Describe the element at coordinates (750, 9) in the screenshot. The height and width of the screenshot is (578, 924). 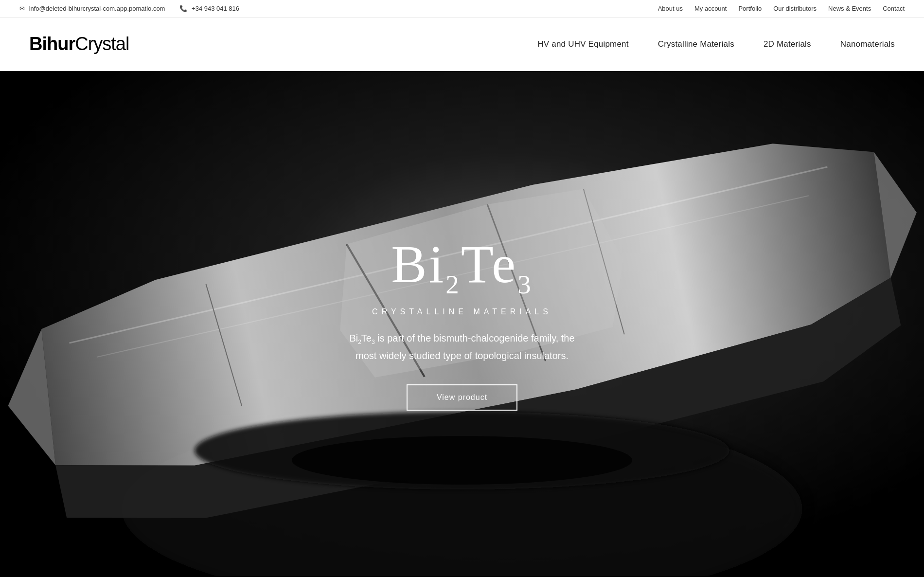
I see `topbar-portfolio: Portfolio` at that location.